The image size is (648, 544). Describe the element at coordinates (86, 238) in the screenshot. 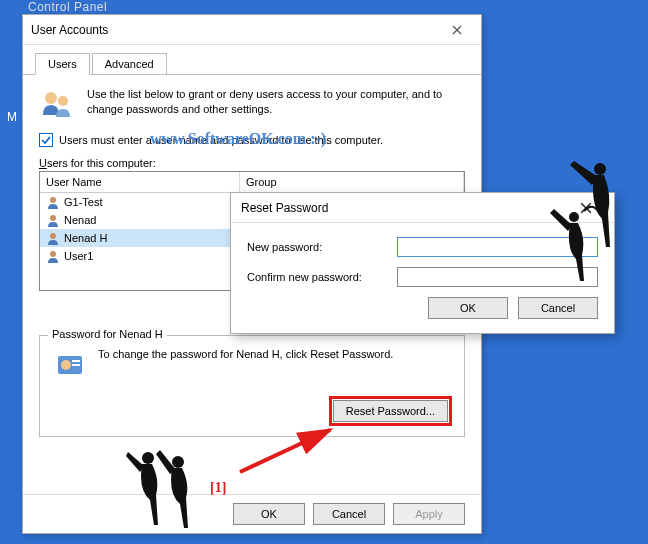

I see `user-name: Nenad H` at that location.